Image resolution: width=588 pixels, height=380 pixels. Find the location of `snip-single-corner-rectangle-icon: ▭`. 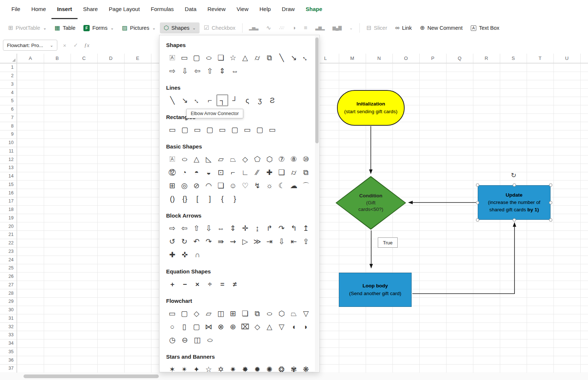

snip-single-corner-rectangle-icon: ▭ is located at coordinates (197, 130).